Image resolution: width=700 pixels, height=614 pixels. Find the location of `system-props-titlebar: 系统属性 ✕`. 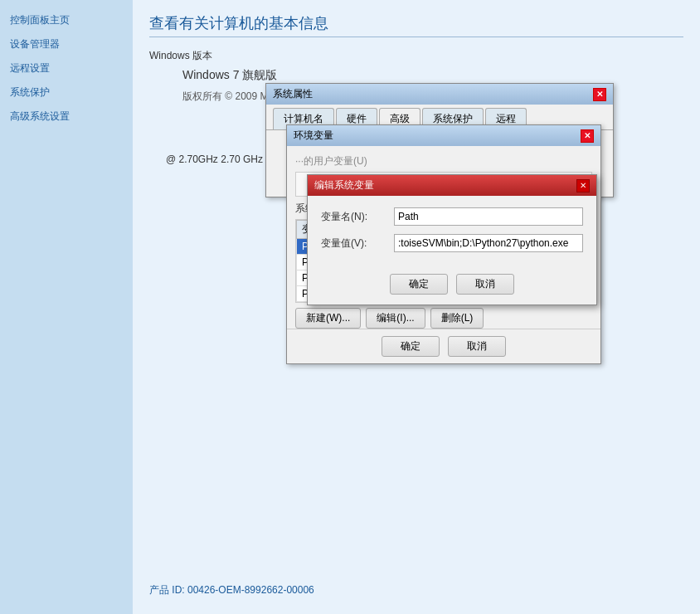

system-props-titlebar: 系统属性 ✕ is located at coordinates (440, 95).